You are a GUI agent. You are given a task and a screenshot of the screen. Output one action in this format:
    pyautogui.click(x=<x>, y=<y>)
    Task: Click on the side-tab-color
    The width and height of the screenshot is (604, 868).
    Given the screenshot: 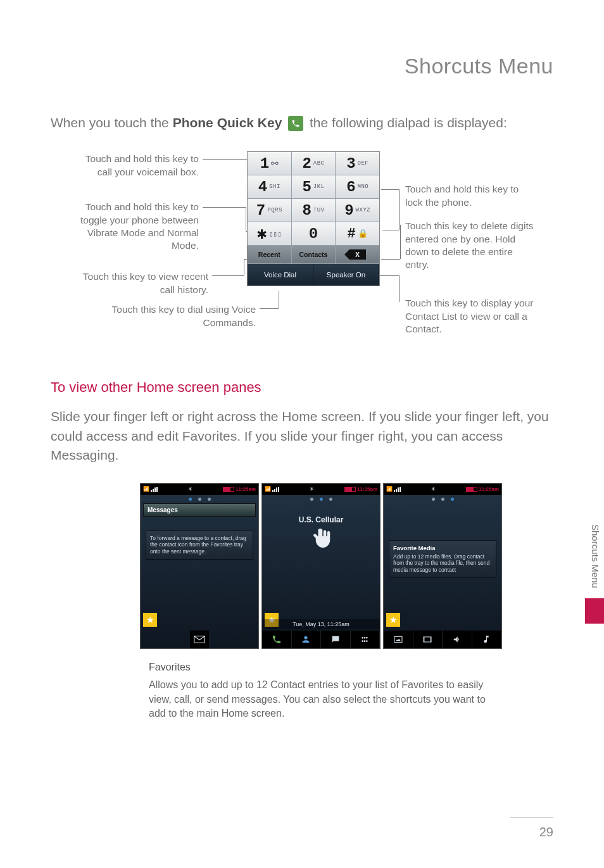 What is the action you would take?
    pyautogui.click(x=595, y=611)
    